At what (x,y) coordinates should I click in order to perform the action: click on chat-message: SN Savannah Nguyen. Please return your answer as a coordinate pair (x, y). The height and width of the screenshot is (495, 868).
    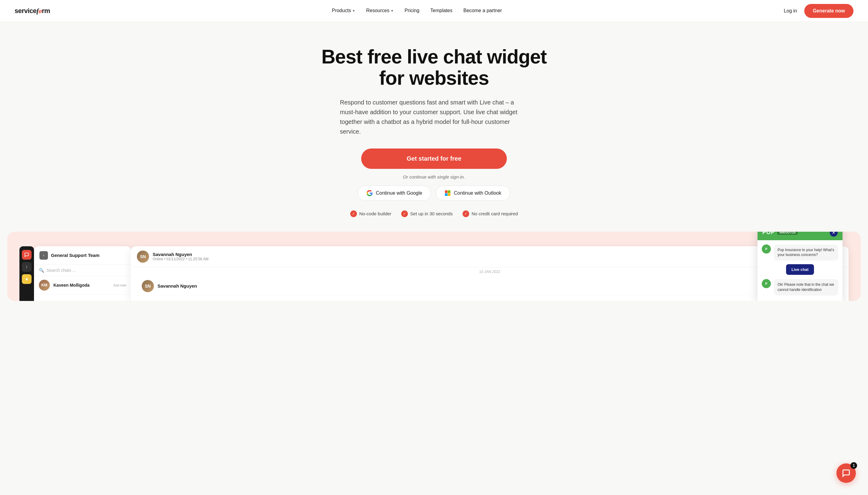
    Looking at the image, I should click on (490, 286).